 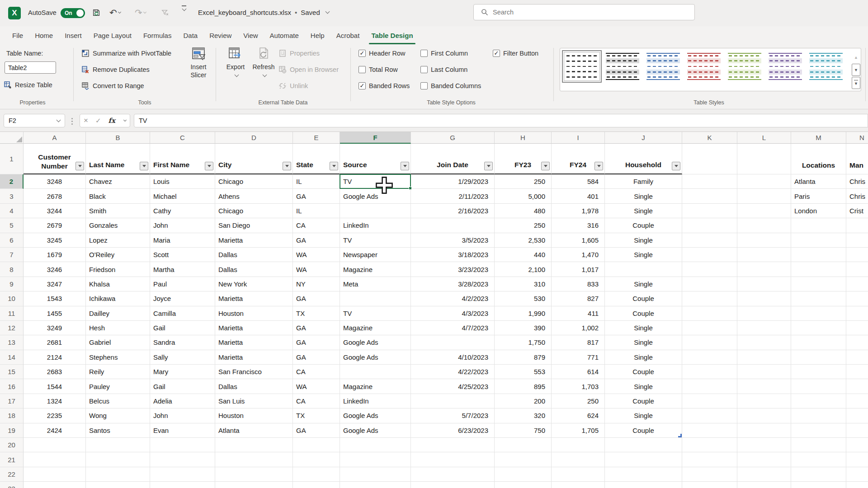 What do you see at coordinates (745, 66) in the screenshot?
I see `table-style-swatch-light-green` at bounding box center [745, 66].